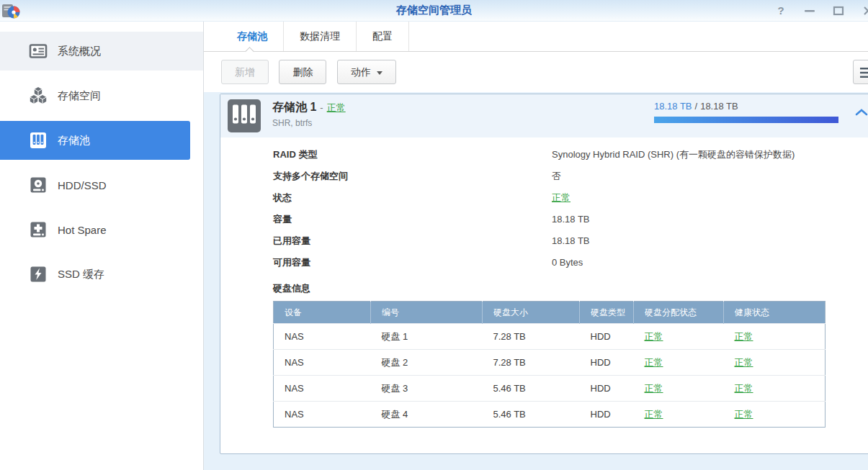 This screenshot has width=868, height=470. Describe the element at coordinates (323, 312) in the screenshot. I see `column-header-device: 设备` at that location.